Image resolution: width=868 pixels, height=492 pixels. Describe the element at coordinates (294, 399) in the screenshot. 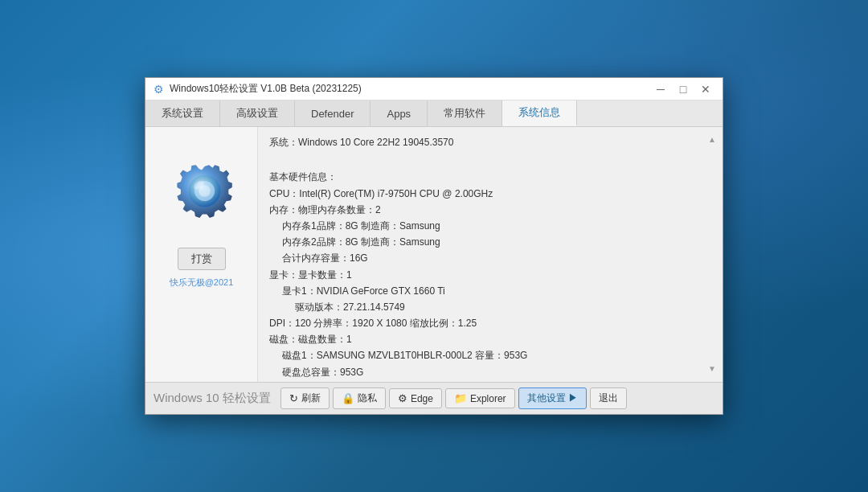

I see `refresh-icon: ↻` at that location.